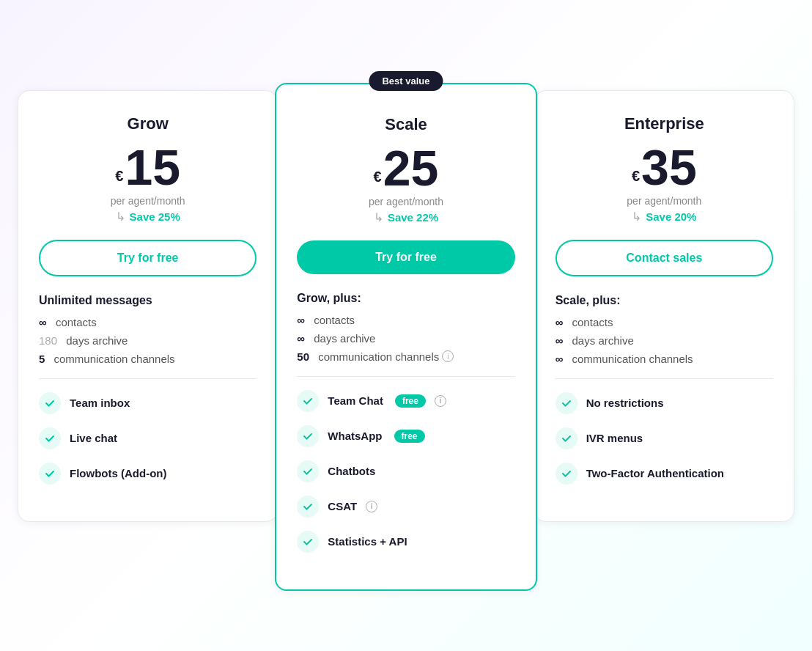 This screenshot has width=812, height=651. Describe the element at coordinates (120, 217) in the screenshot. I see `save-arrow-icon-grow: ↳` at that location.